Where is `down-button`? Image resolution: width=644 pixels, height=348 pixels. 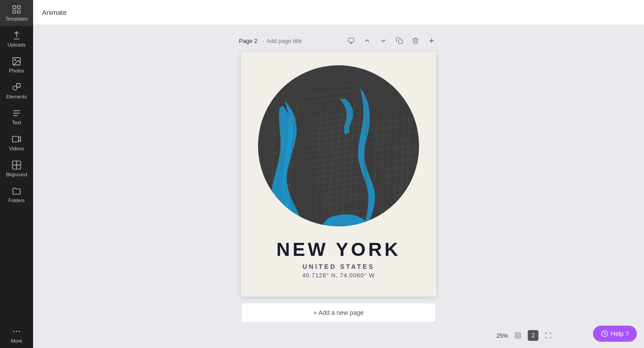 down-button is located at coordinates (383, 41).